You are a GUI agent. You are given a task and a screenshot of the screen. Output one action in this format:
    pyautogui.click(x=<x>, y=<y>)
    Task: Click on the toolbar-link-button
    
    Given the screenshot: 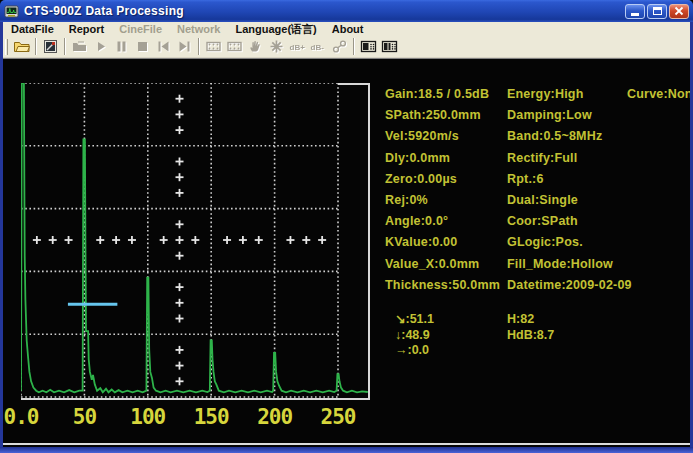 What is the action you would take?
    pyautogui.click(x=340, y=47)
    